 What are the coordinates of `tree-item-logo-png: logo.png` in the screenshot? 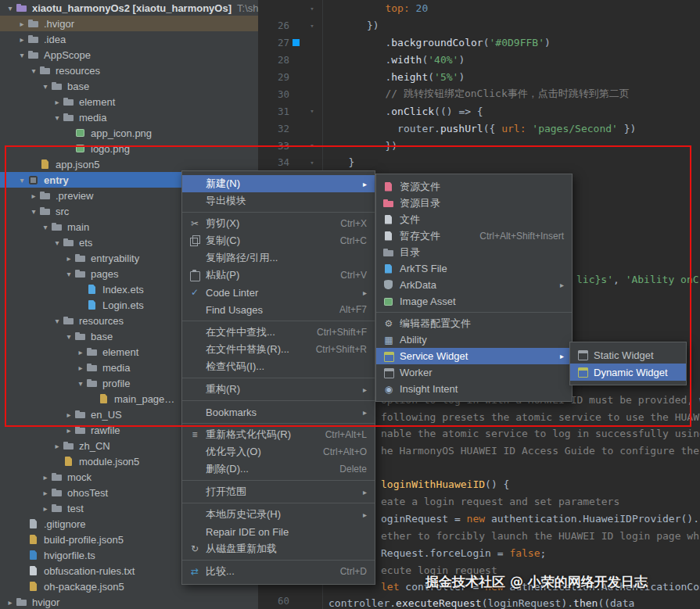 It's located at (129, 149).